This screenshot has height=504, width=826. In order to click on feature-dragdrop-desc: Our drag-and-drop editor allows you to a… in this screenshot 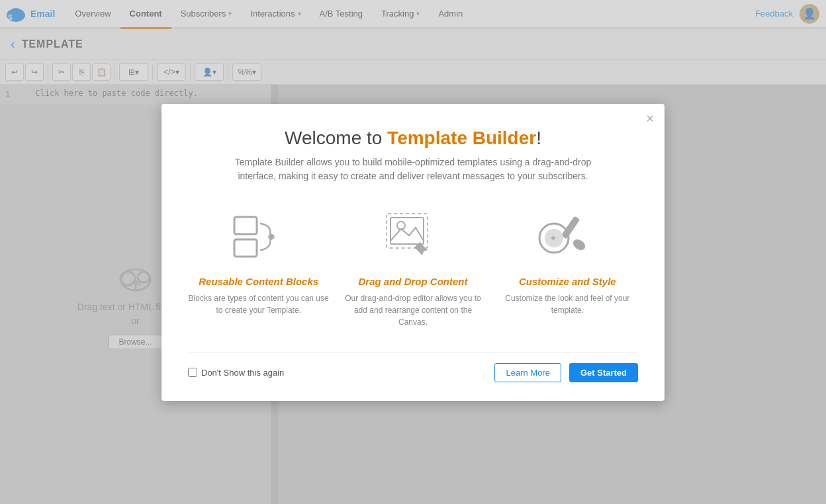, I will do `click(413, 310)`.